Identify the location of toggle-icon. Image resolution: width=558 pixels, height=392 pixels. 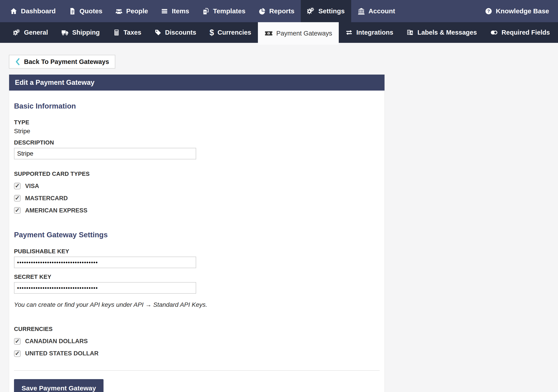
(494, 33).